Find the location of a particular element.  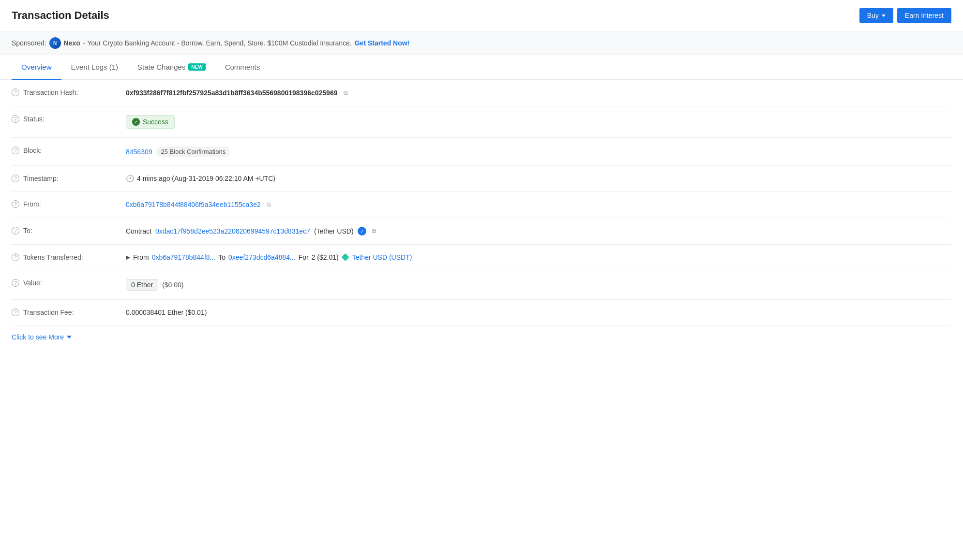

status-help-icon: ? is located at coordinates (15, 119).